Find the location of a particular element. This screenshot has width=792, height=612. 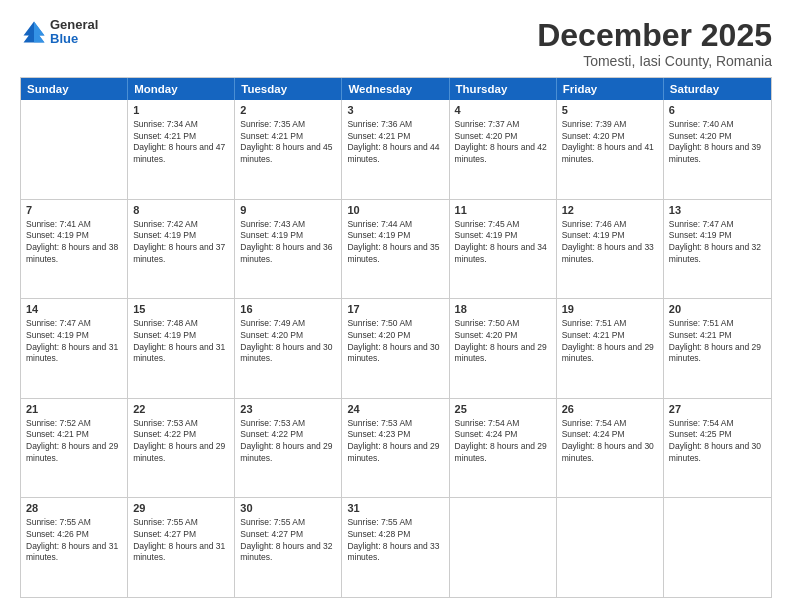

day-number: 31 is located at coordinates (395, 508).